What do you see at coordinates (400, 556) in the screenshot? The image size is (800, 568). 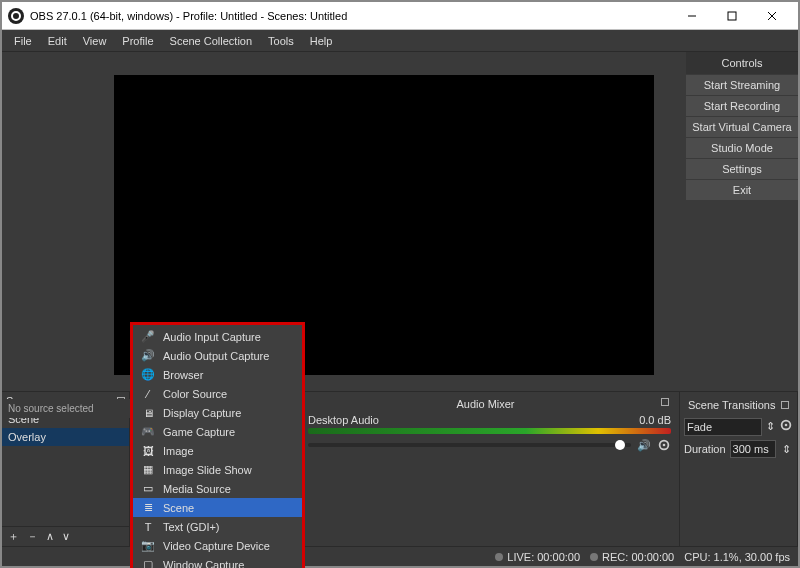 I see `status-bar: LIVE: 00:00:00 REC: 00:00:00 CPU: 1.1%, …` at bounding box center [400, 556].